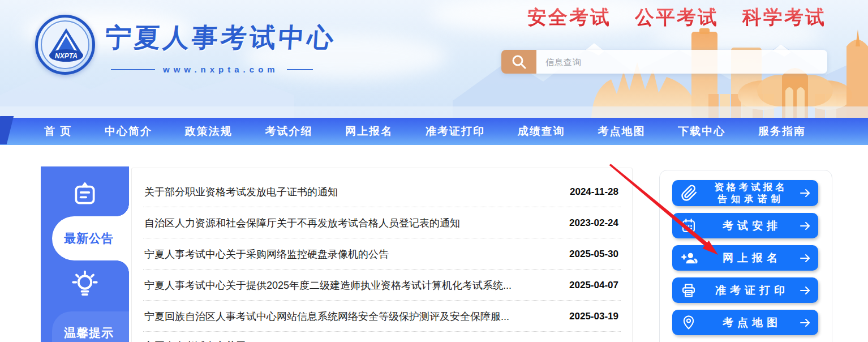 Image resolution: width=868 pixels, height=342 pixels. Describe the element at coordinates (746, 256) in the screenshot. I see `quick-links-panel: 资格考试报名 告知承诺制 考试安排` at that location.